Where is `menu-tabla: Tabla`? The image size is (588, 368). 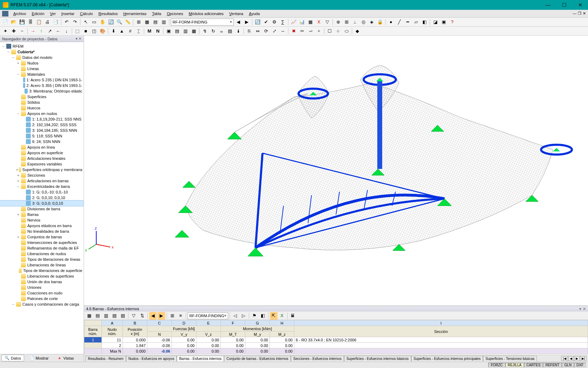
menu-tabla: Tabla is located at coordinates (156, 14).